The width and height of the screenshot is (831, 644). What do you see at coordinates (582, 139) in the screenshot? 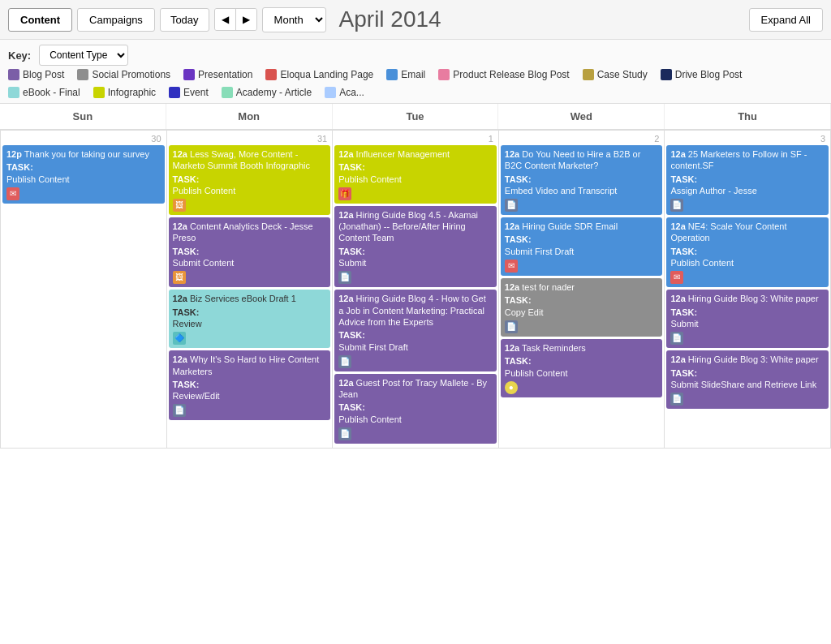
I see `day-number-2: 2` at bounding box center [582, 139].